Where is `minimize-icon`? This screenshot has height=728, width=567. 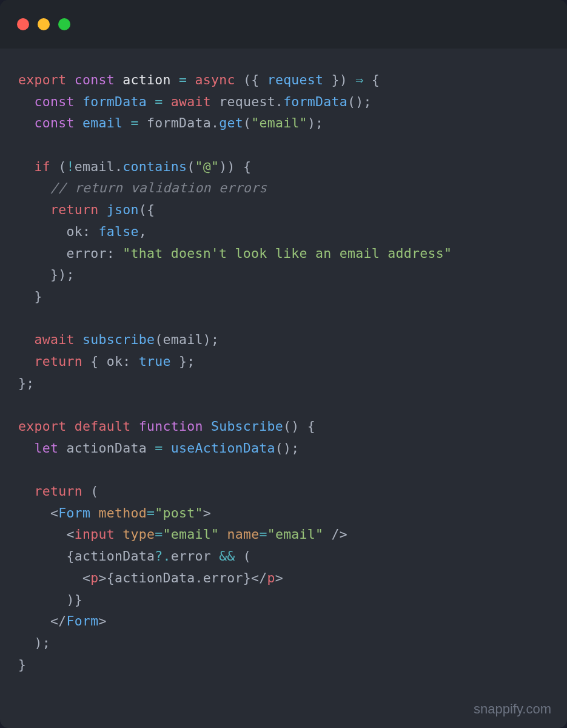 minimize-icon is located at coordinates (44, 24).